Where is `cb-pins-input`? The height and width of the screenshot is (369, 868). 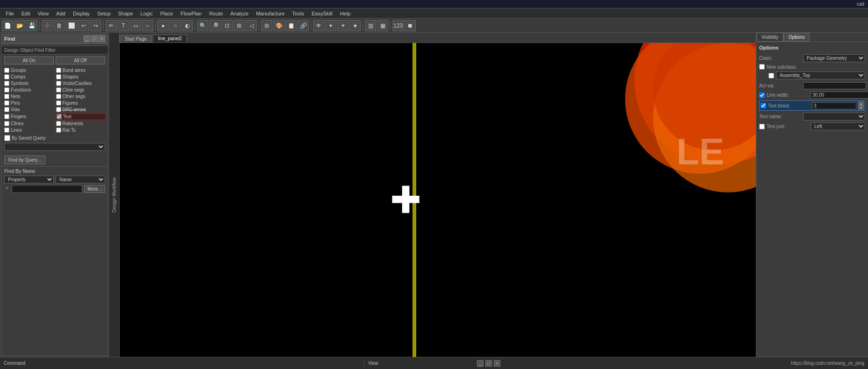 cb-pins-input is located at coordinates (7, 103).